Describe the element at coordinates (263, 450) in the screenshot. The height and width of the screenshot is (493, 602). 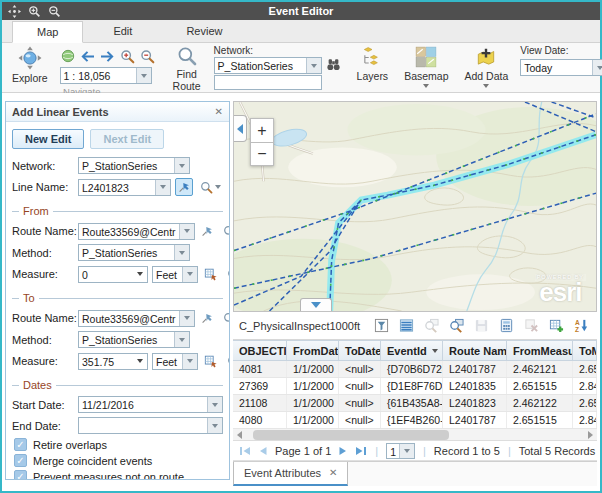
I see `previous-page-icon` at that location.